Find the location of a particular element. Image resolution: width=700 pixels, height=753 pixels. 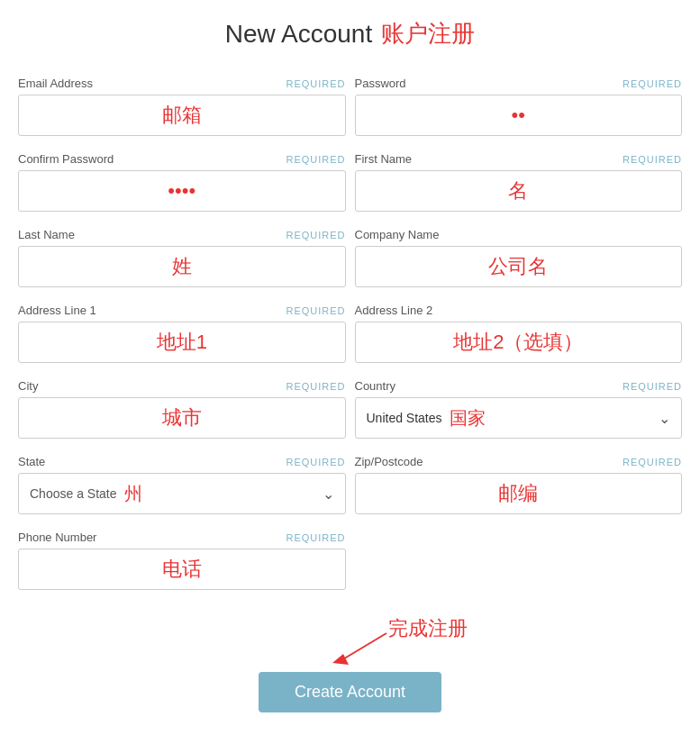

phone-label: Phone Number is located at coordinates (58, 537).